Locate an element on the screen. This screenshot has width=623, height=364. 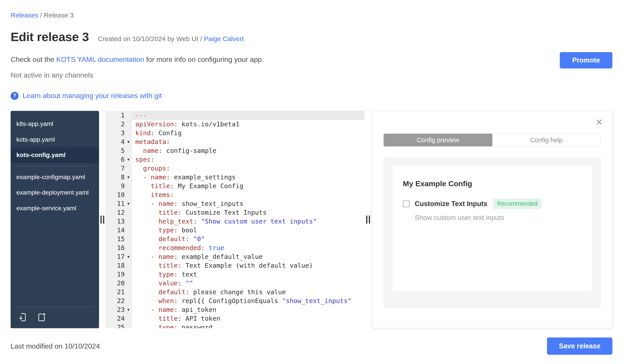
gutter-line-21: 21 is located at coordinates (119, 292).